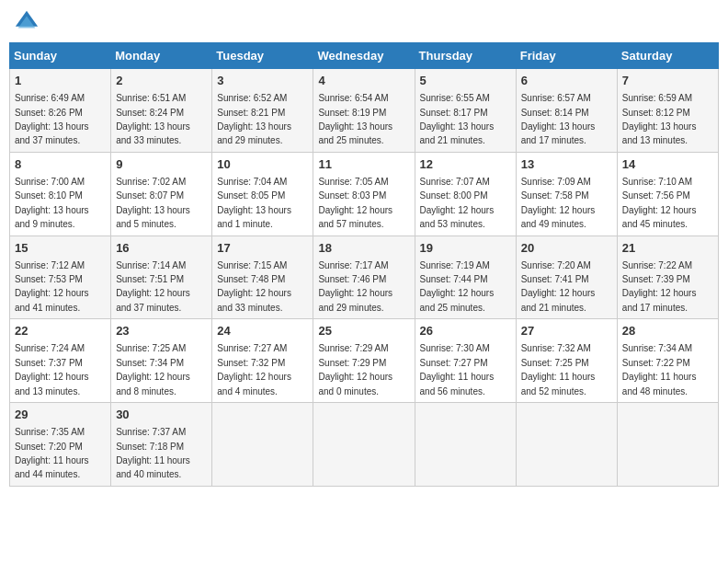 Image resolution: width=728 pixels, height=563 pixels. What do you see at coordinates (263, 361) in the screenshot?
I see `table-cell: 24 Sunrise: 7:27 AMSunset: 7:32 PMDaylig…` at bounding box center [263, 361].